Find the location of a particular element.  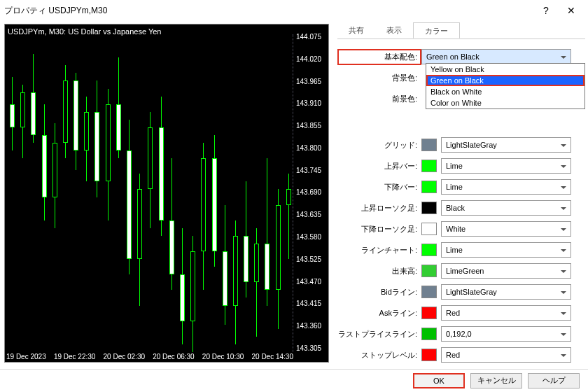

bid-label: Bidライン: is located at coordinates (379, 293).